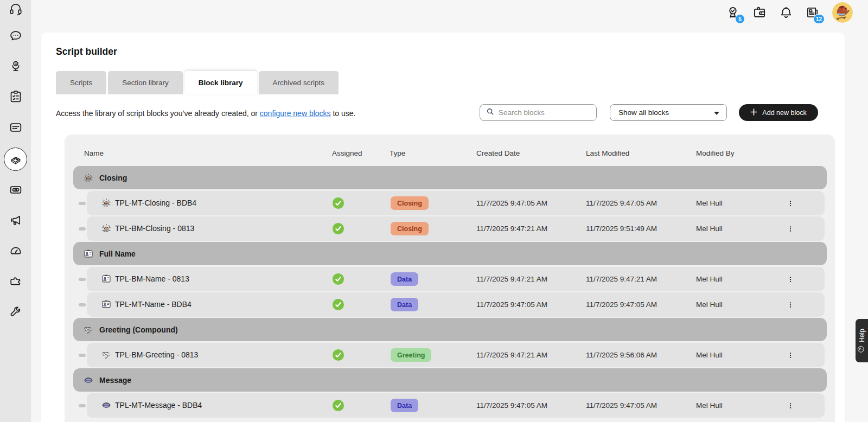 Image resolution: width=868 pixels, height=422 pixels. I want to click on wallet-button, so click(760, 12).